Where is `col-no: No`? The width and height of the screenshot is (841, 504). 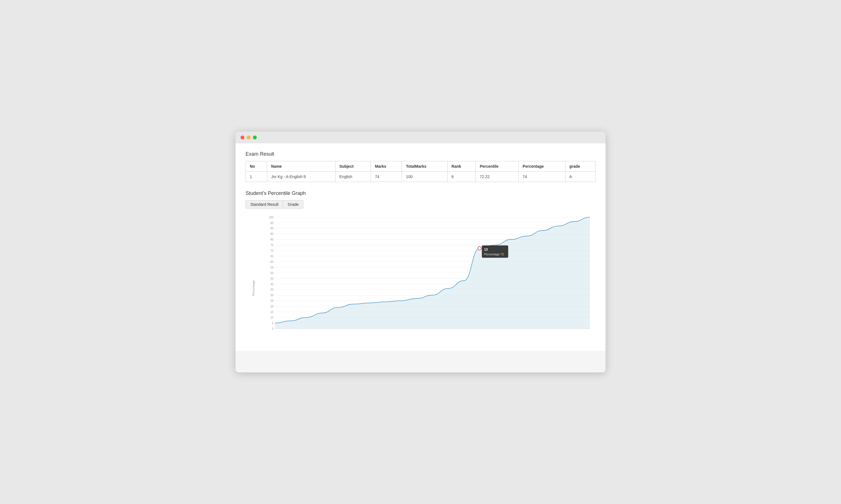
col-no: No is located at coordinates (256, 166).